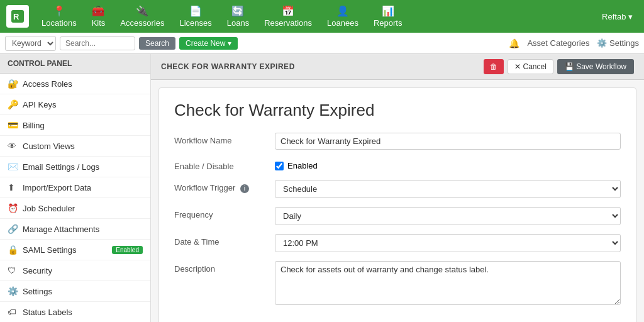 The image size is (644, 322). Describe the element at coordinates (59, 23) in the screenshot. I see `nav-locations-label: Locations` at that location.